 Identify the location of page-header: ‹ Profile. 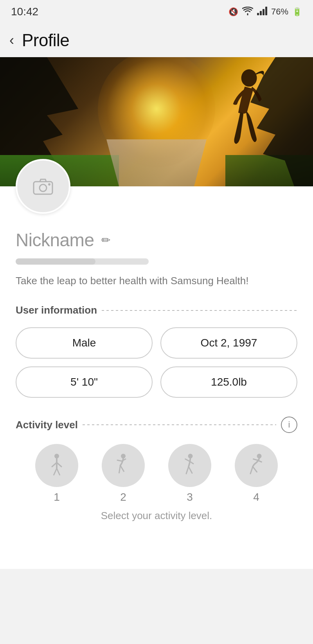
(156, 40).